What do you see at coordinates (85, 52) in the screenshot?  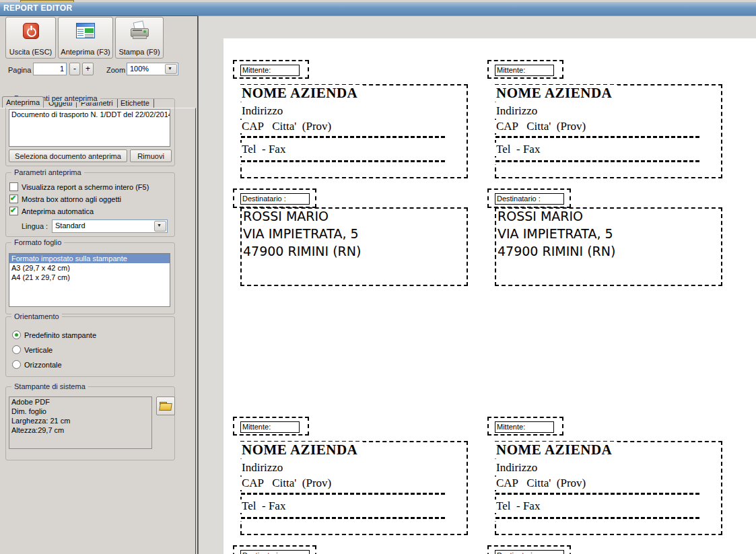 I see `preview-button-label: Anteprima (F3)` at bounding box center [85, 52].